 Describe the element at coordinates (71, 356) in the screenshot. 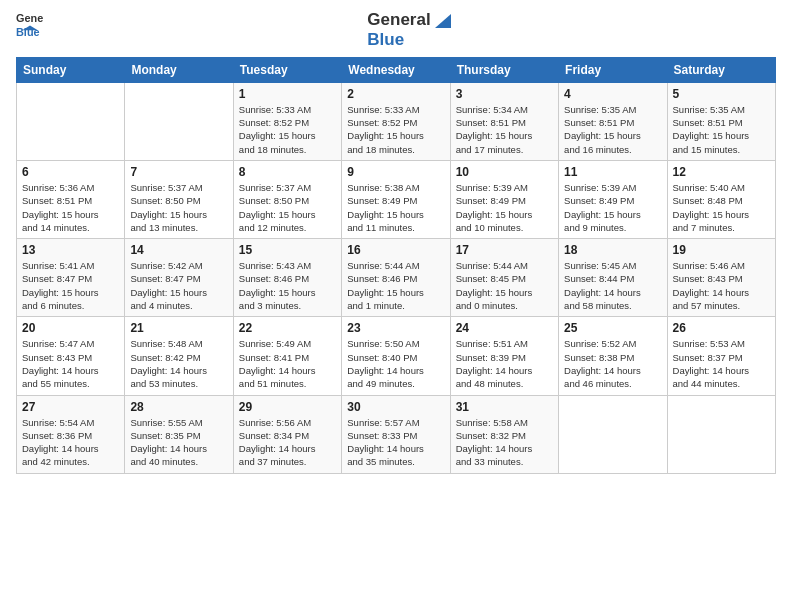

I see `calendar-cell: 20Sunrise: 5:47 AM Sunset: 8:43 PM Dayli…` at that location.